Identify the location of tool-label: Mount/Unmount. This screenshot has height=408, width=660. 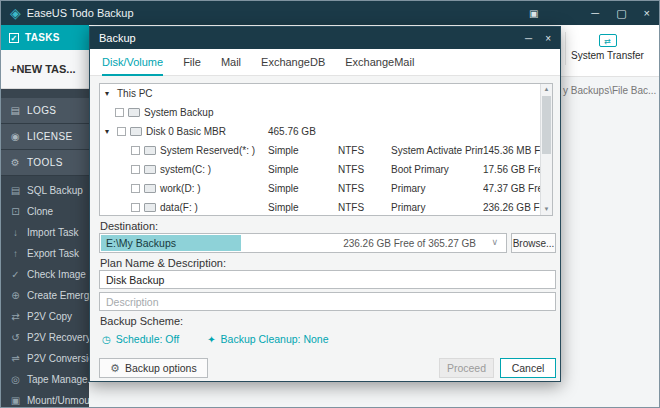
(58, 400).